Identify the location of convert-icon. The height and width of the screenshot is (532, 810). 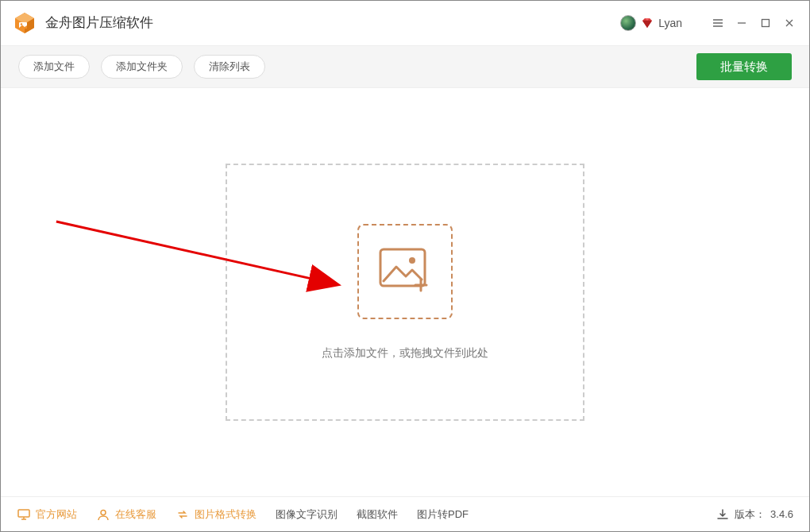
(183, 515).